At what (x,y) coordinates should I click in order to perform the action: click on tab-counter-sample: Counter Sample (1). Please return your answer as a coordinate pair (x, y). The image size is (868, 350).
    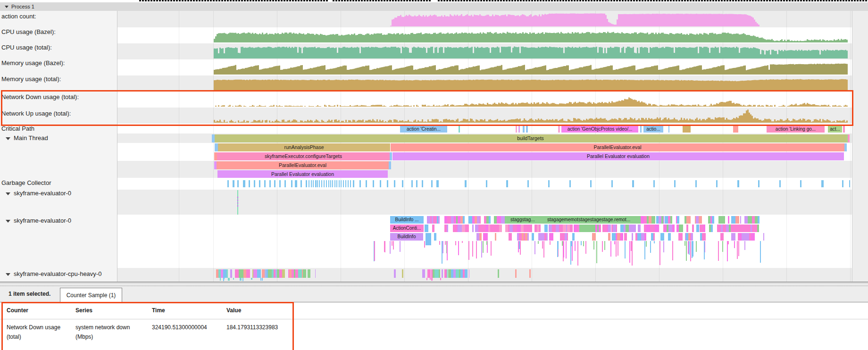
    Looking at the image, I should click on (91, 295).